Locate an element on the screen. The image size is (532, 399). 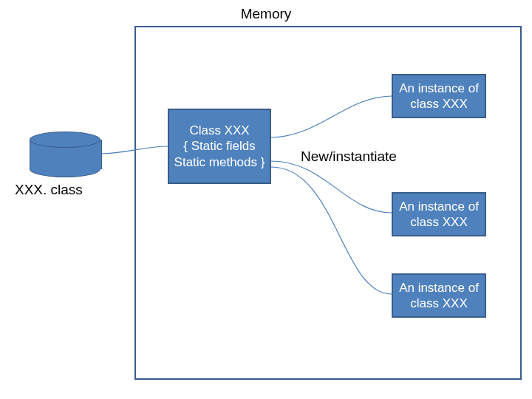
instance-box-1: An instance of class XXX is located at coordinates (439, 96).